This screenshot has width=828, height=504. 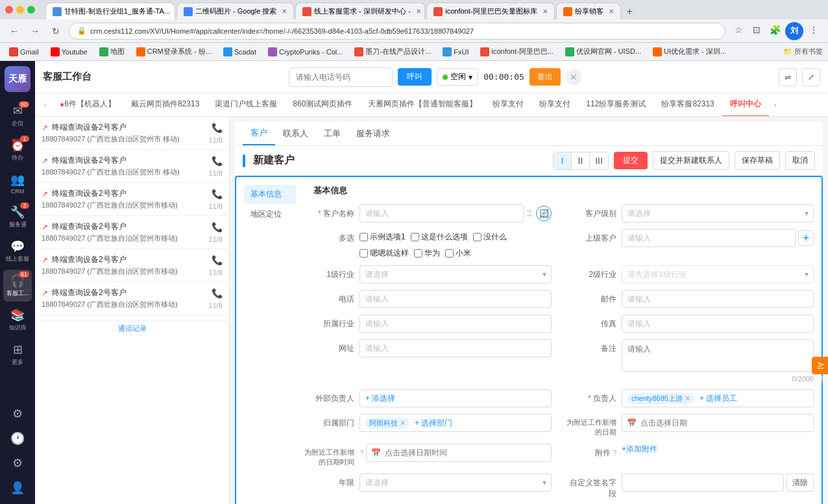 What do you see at coordinates (235, 11) in the screenshot?
I see `browser-tab-2: 二维码图片 - Google 搜索 ✕` at bounding box center [235, 11].